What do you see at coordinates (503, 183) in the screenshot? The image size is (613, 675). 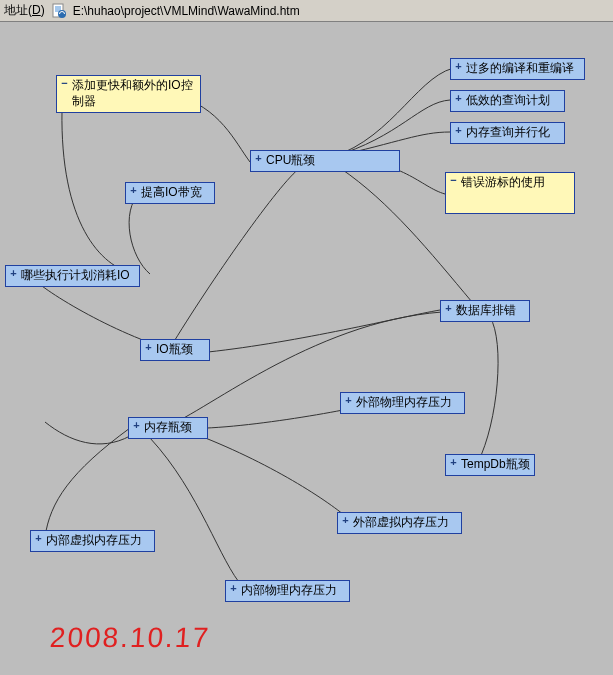 I see `node-label: 错误游标的使用` at bounding box center [503, 183].